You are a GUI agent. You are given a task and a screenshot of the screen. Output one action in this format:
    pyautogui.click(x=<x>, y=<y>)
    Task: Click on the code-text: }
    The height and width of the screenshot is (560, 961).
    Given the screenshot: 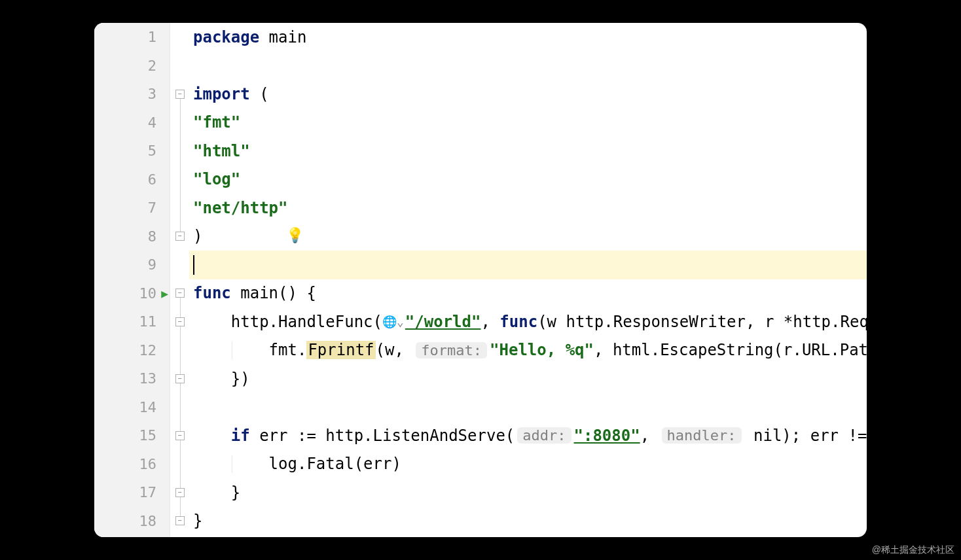 What is the action you would take?
    pyautogui.click(x=198, y=521)
    